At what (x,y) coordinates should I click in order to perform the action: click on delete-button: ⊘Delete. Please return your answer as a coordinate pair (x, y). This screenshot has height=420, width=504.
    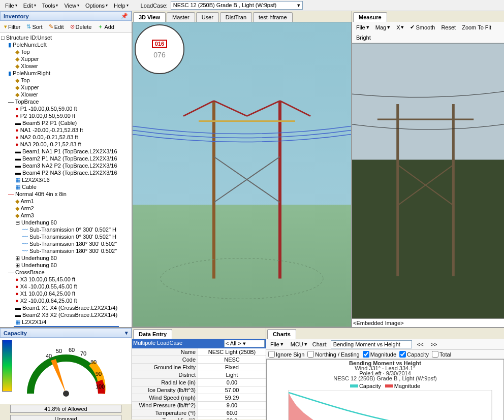
    Looking at the image, I should click on (81, 26).